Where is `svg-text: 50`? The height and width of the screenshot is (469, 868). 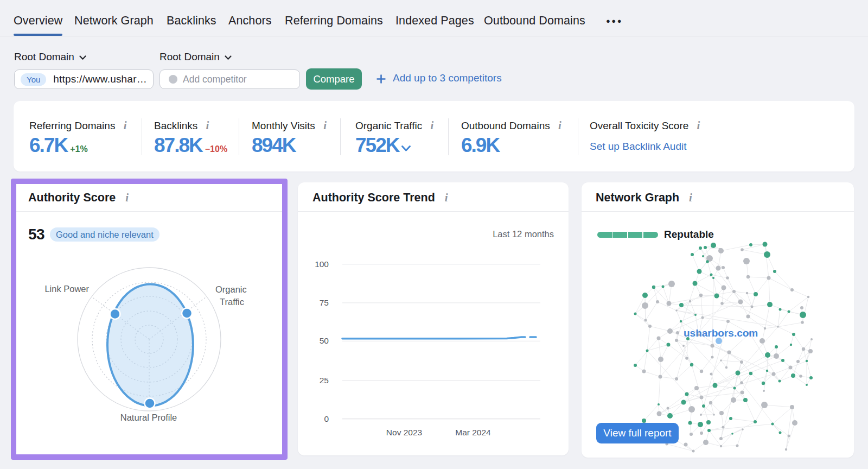
svg-text: 50 is located at coordinates (324, 341).